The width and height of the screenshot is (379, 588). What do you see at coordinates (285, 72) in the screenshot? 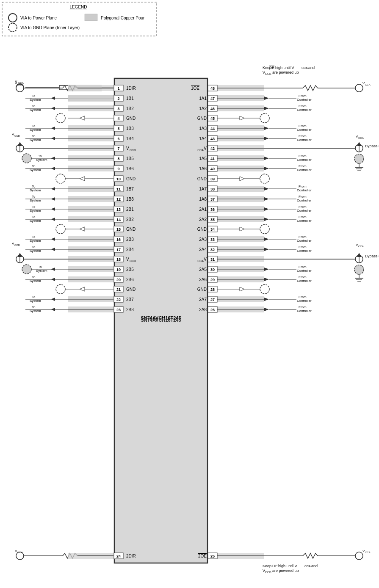
I see `svg-text: are powered up` at bounding box center [285, 72].